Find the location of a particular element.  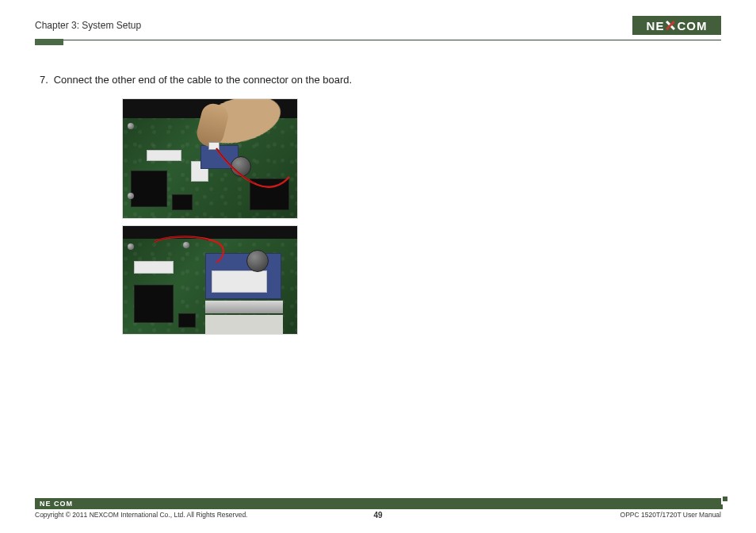

page-footer: NE COM Copyright © 2011 NEXCOM Internati… is located at coordinates (378, 508).